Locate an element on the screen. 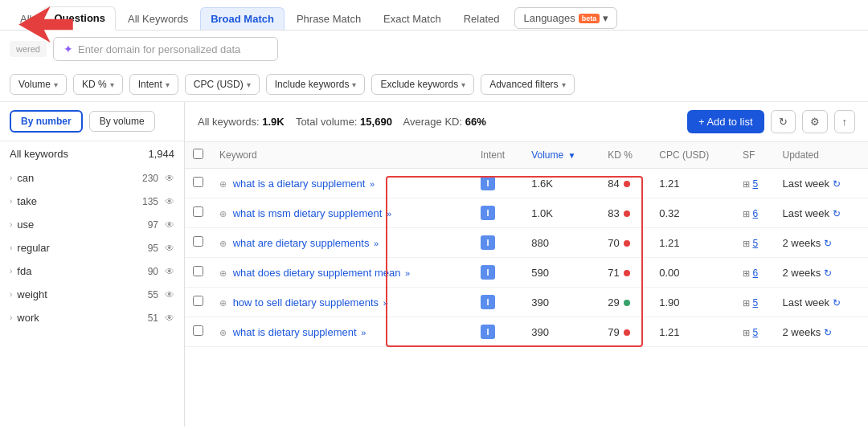  select-all-checkbox is located at coordinates (198, 154).